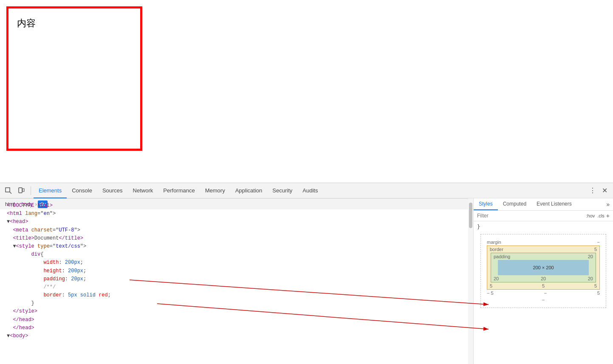 The height and width of the screenshot is (364, 613). I want to click on demo-box: 内容, so click(74, 79).